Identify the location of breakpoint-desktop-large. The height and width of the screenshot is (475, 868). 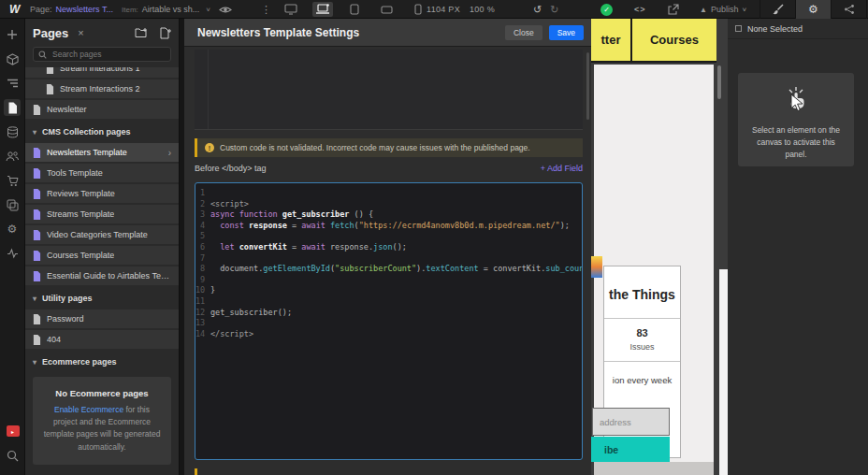
(291, 9).